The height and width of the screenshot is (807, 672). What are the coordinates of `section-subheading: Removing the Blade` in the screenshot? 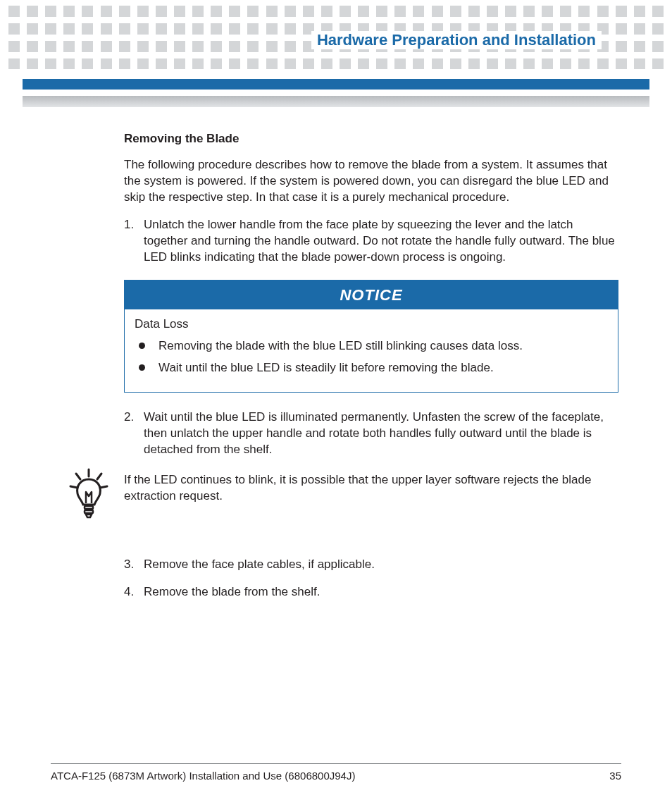 It's located at (371, 140).